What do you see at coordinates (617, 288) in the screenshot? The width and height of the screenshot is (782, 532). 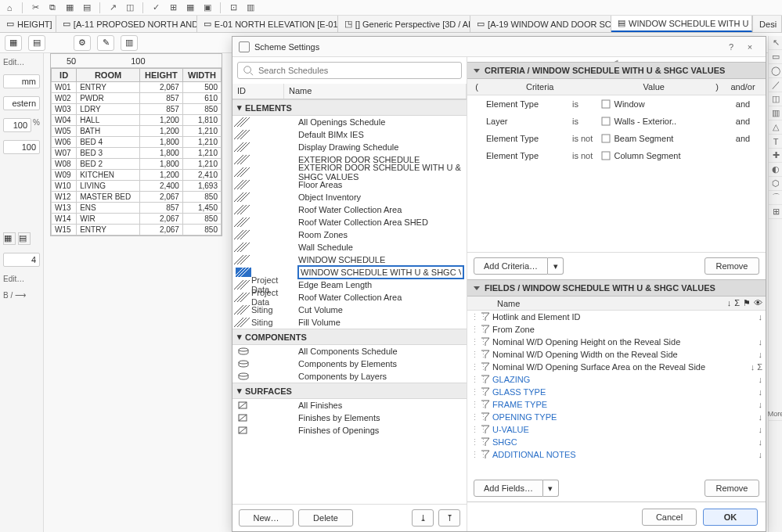 I see `fields-header: FIELDS / WINDOW SCHEDULE WITH U & SHGC V…` at bounding box center [617, 288].